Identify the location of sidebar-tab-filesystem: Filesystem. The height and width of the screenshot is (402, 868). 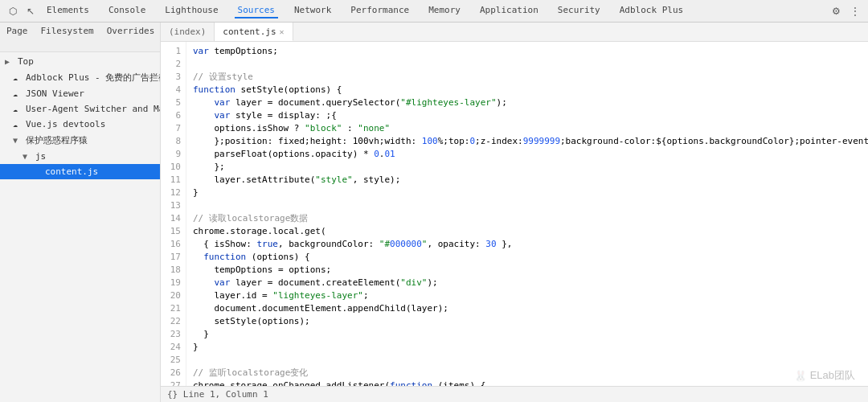
(68, 37).